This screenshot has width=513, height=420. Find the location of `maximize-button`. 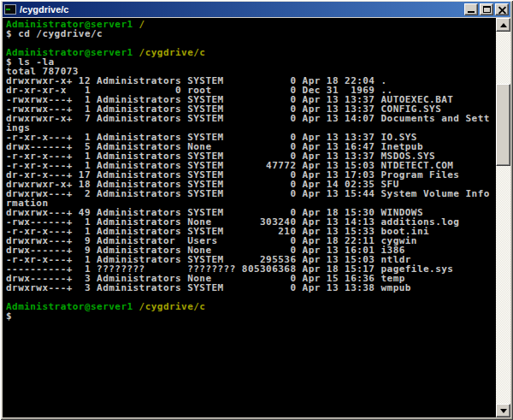

maximize-button is located at coordinates (486, 9).